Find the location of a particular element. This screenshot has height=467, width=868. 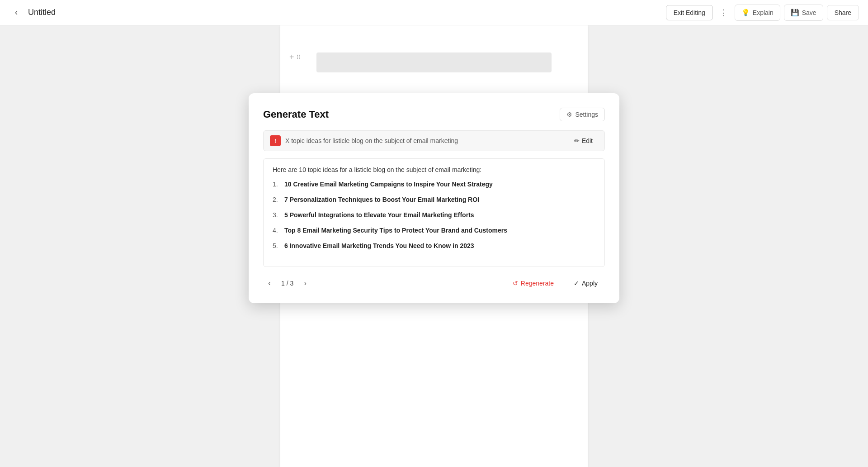

generated-content-area: Here are 10 topic ideas for a listicle b… is located at coordinates (434, 213).